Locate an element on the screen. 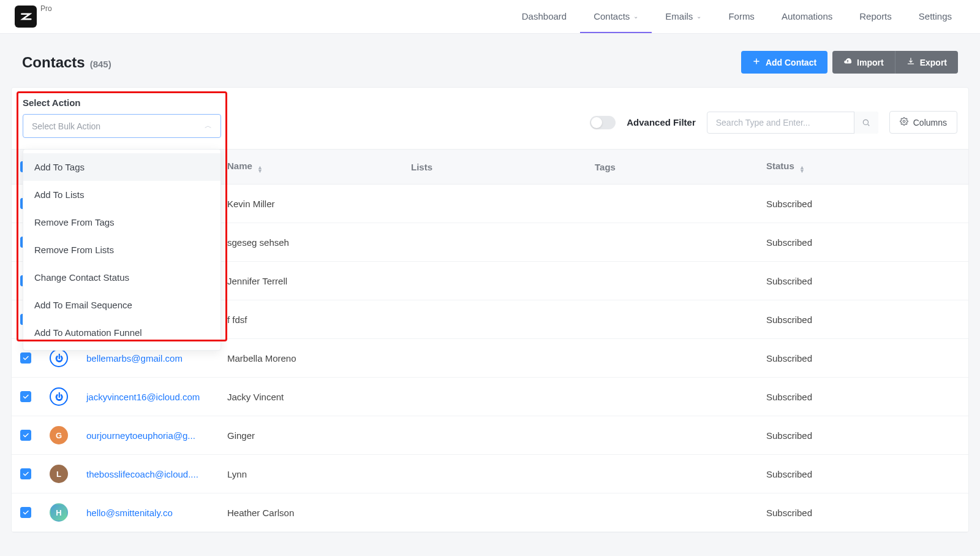 This screenshot has width=980, height=556. bulk-action-placeholder: Select Bulk Action is located at coordinates (66, 126).